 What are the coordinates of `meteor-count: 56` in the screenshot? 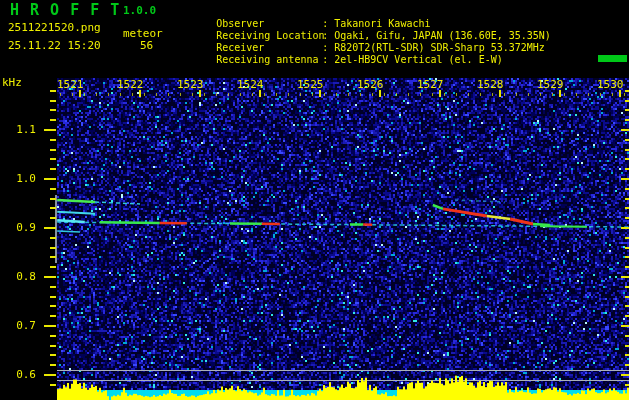 It's located at (146, 46).